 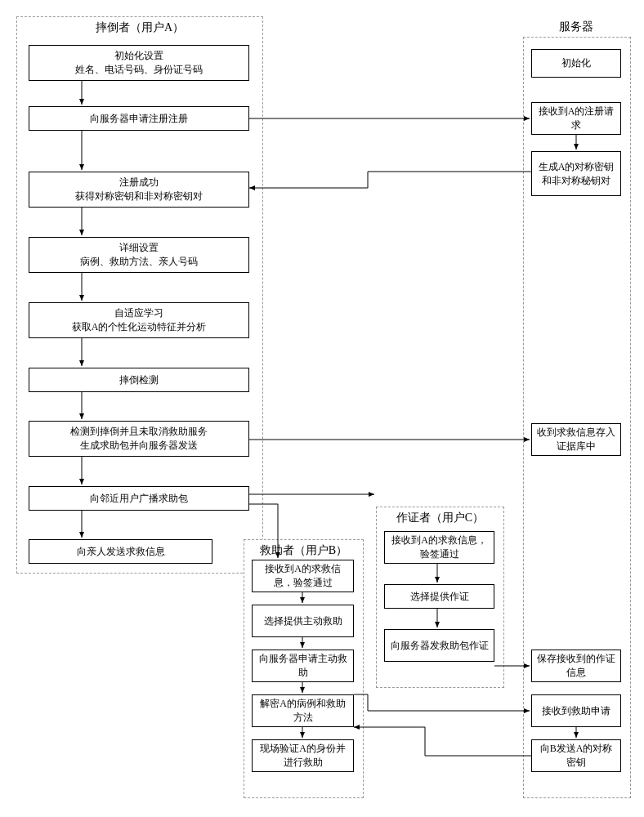 What do you see at coordinates (440, 645) in the screenshot?
I see `box-c-send-text: 向服务器发救助包作证` at bounding box center [440, 645].